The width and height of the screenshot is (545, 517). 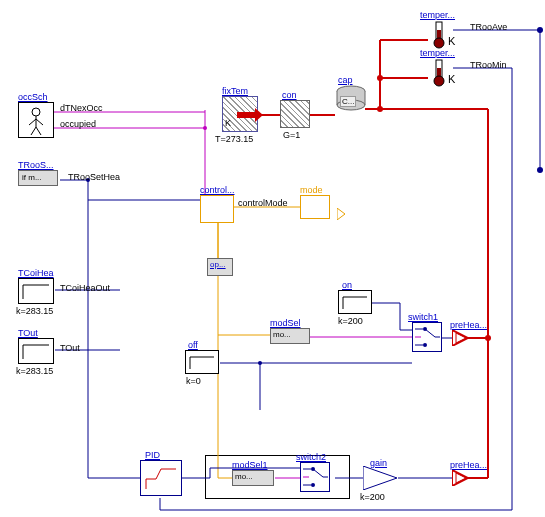 I want to click on prehea1-block, so click(x=461, y=338).